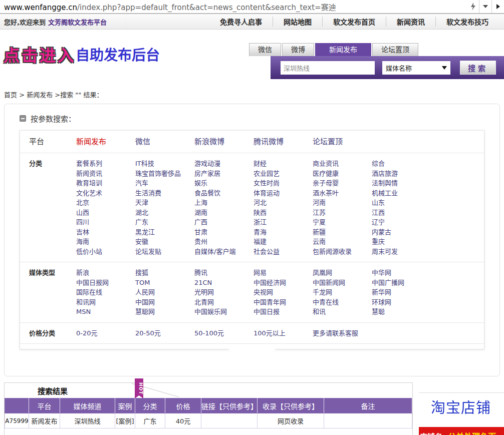 The image size is (504, 435). What do you see at coordinates (106, 142) in the screenshot?
I see `platform-link-news: 新闻发布` at bounding box center [106, 142].